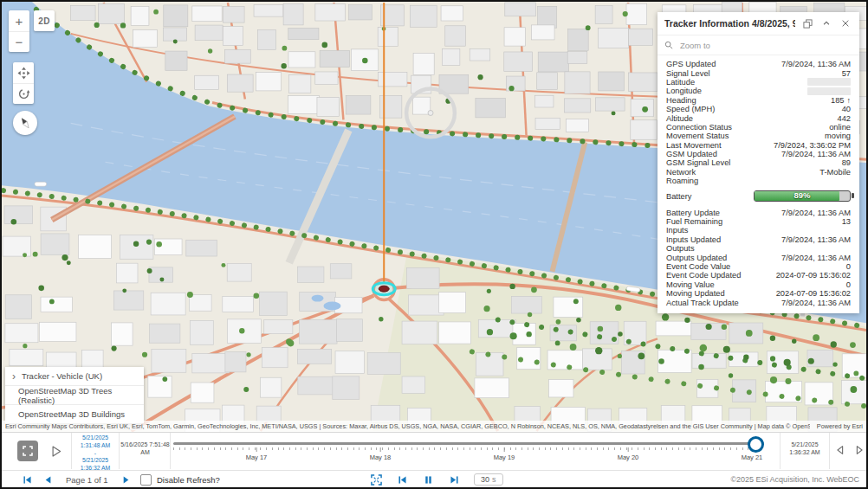  I want to click on timeline-step-forward-button, so click(859, 450).